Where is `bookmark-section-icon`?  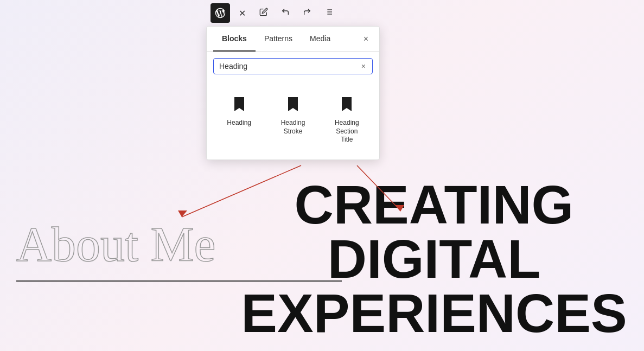 bookmark-section-icon is located at coordinates (347, 104).